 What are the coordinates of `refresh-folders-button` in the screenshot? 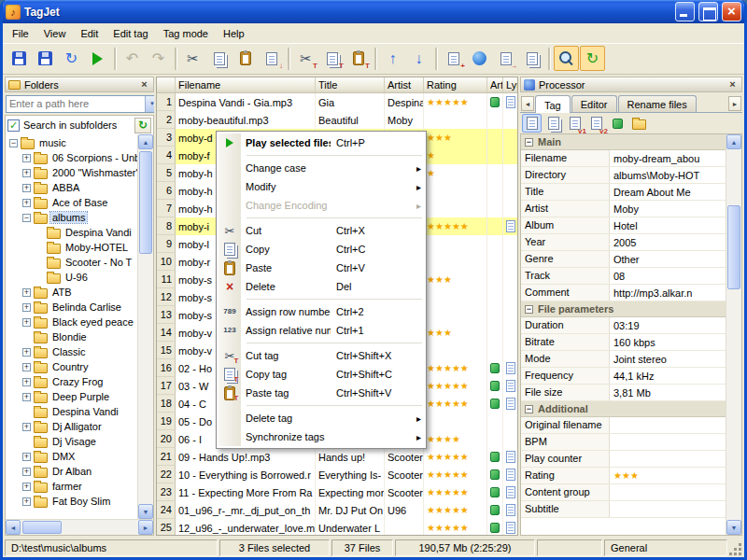 It's located at (143, 125).